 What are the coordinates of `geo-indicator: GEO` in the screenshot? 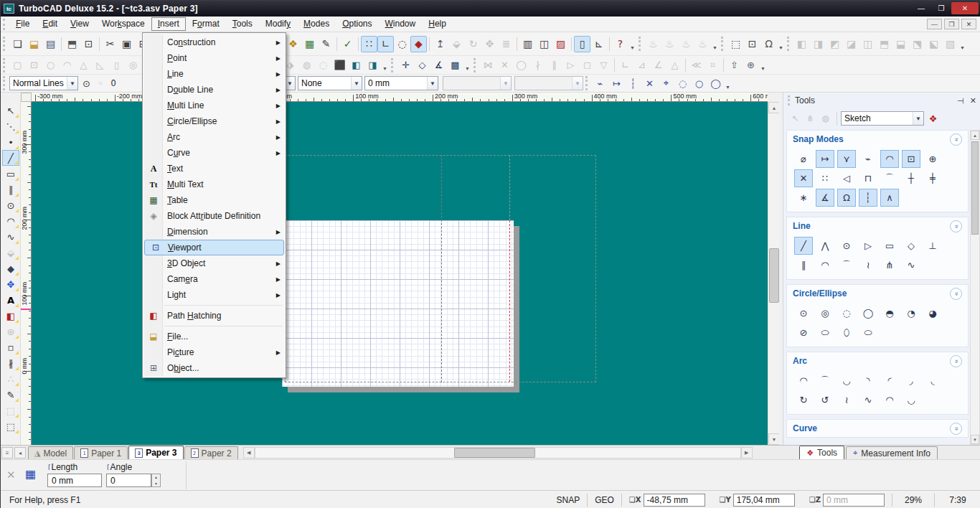 It's located at (604, 499).